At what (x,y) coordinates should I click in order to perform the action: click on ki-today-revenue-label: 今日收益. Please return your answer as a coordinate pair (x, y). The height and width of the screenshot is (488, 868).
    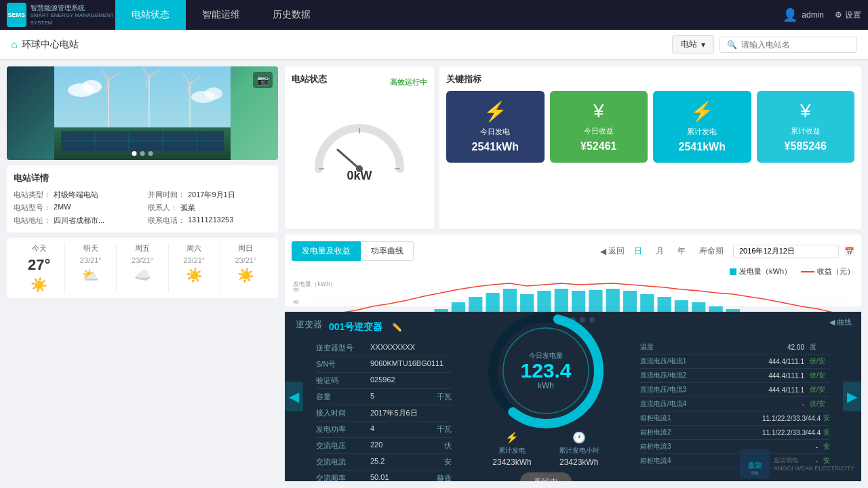
    Looking at the image, I should click on (599, 131).